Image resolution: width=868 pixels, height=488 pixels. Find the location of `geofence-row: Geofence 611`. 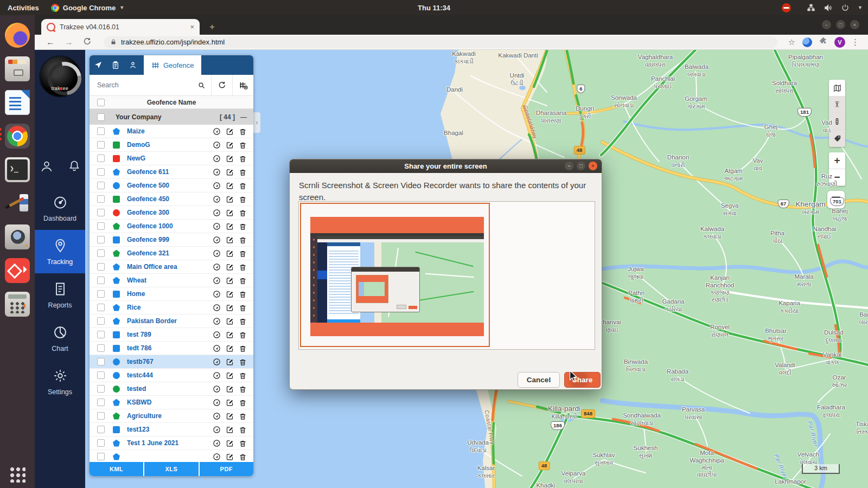

geofence-row: Geofence 611 is located at coordinates (171, 172).